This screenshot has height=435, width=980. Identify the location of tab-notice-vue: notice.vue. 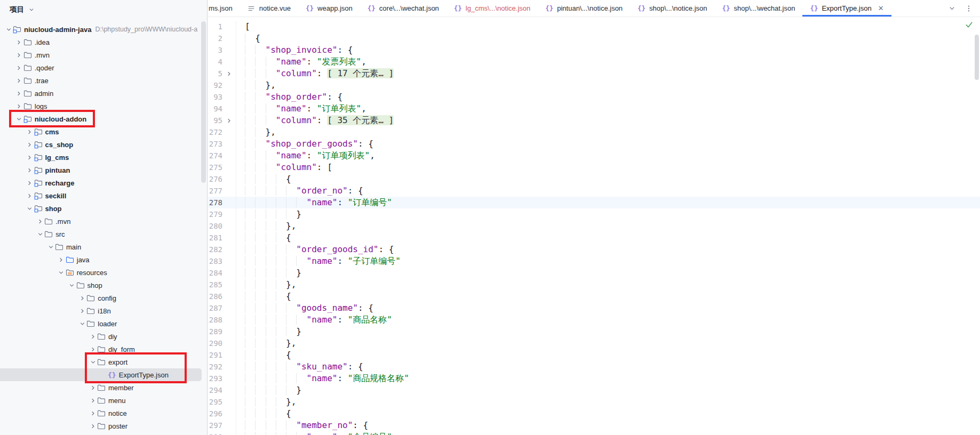
(269, 9).